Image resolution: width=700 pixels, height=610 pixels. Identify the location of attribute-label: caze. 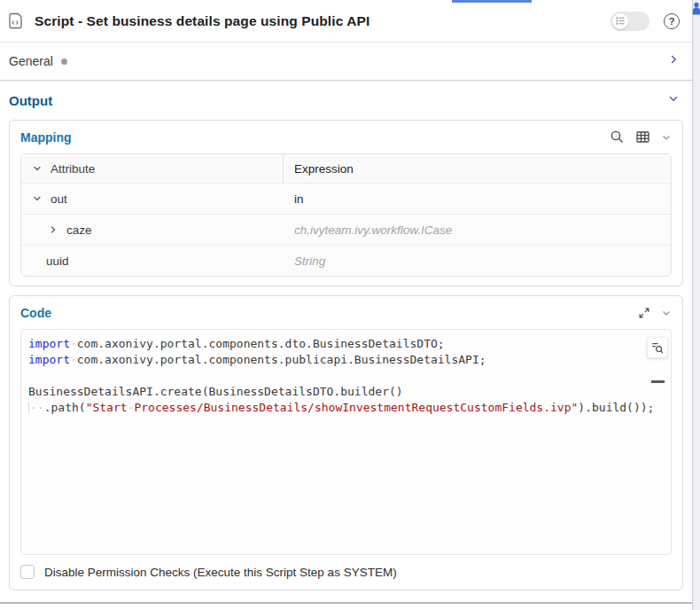
(80, 231).